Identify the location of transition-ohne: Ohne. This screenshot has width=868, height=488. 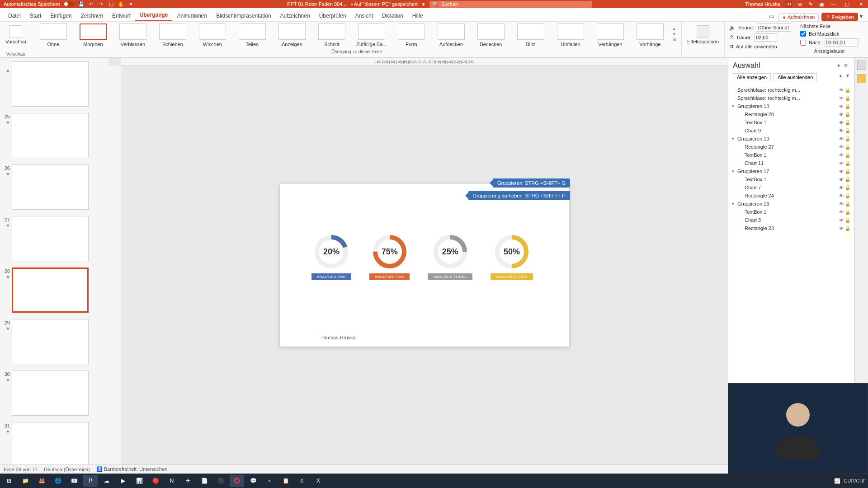
(53, 35).